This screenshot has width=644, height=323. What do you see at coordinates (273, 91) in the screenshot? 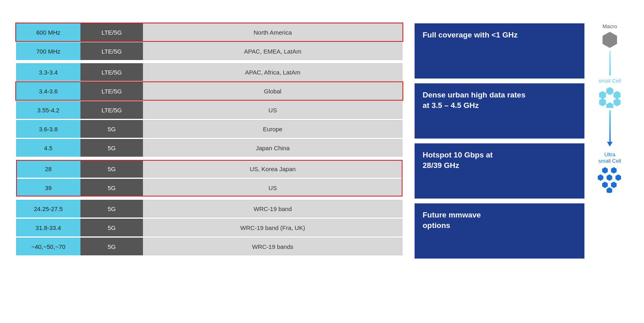
I see `cell-region: Global` at bounding box center [273, 91].